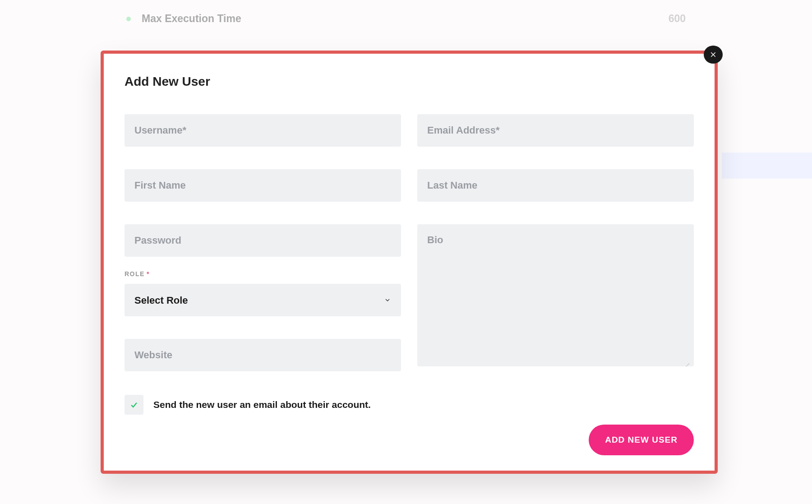  I want to click on check-icon, so click(134, 405).